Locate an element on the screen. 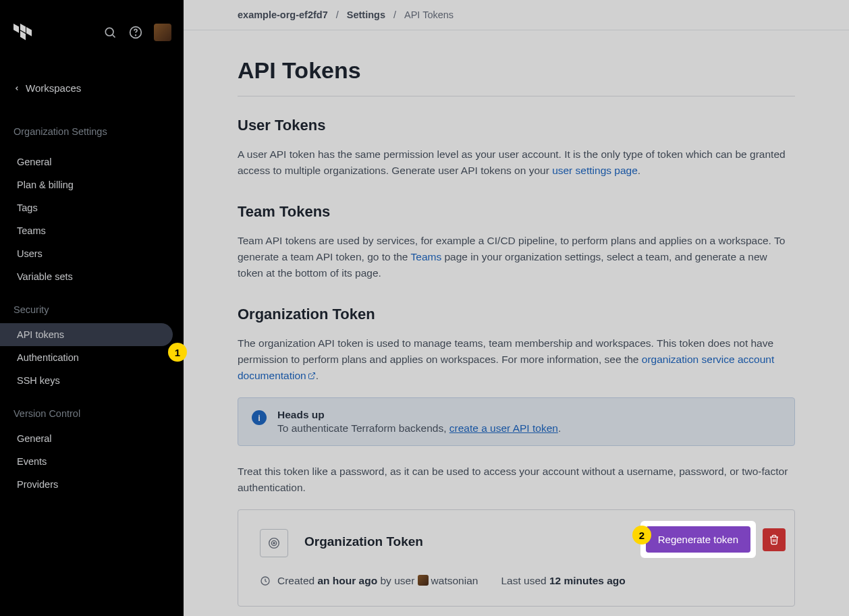 The height and width of the screenshot is (616, 849). token-card-title: Organization Token is located at coordinates (364, 539).